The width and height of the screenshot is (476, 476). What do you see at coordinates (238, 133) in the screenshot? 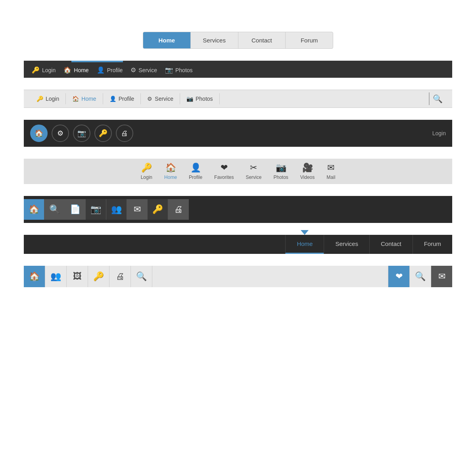
I see `navbar-4: 🏠 ⚙ 📷 🔑 🖨 Login` at bounding box center [238, 133].